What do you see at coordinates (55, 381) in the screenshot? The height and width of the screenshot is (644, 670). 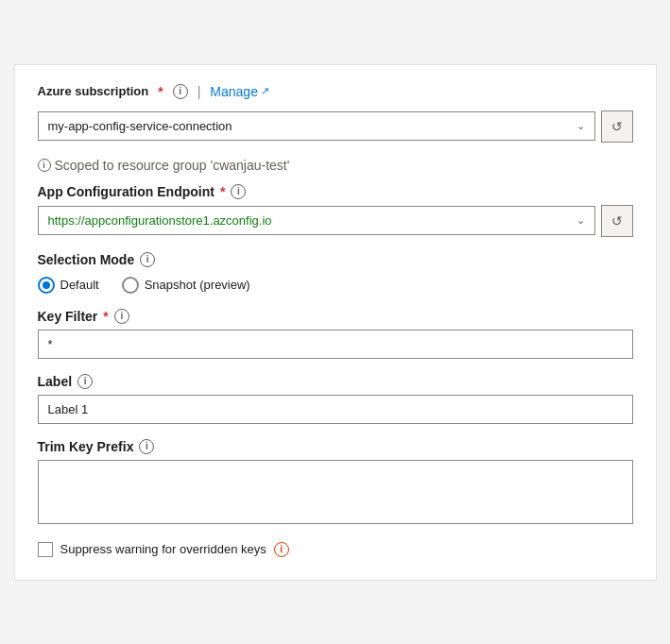 I see `label-label: Label` at bounding box center [55, 381].